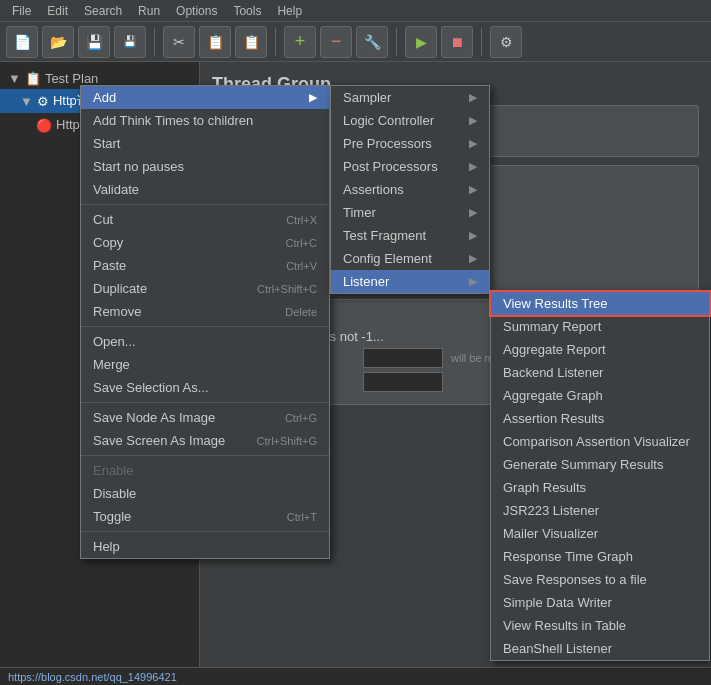  I want to click on ctx-disable: Disable, so click(205, 494).